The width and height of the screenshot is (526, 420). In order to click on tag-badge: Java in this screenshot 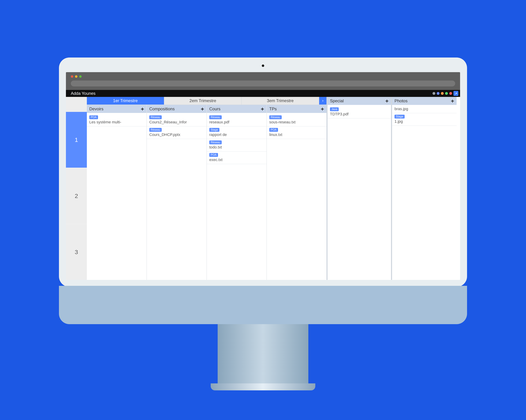, I will do `click(334, 109)`.